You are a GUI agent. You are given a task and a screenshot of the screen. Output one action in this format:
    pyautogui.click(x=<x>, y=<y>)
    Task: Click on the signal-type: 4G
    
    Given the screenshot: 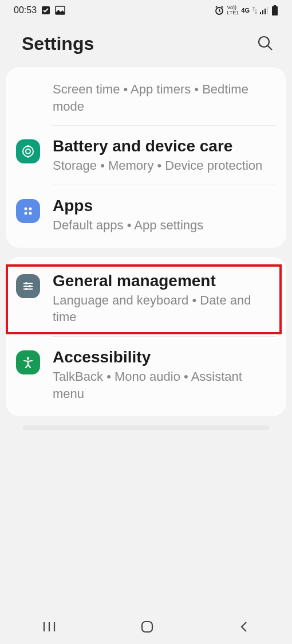 What is the action you would take?
    pyautogui.click(x=245, y=10)
    